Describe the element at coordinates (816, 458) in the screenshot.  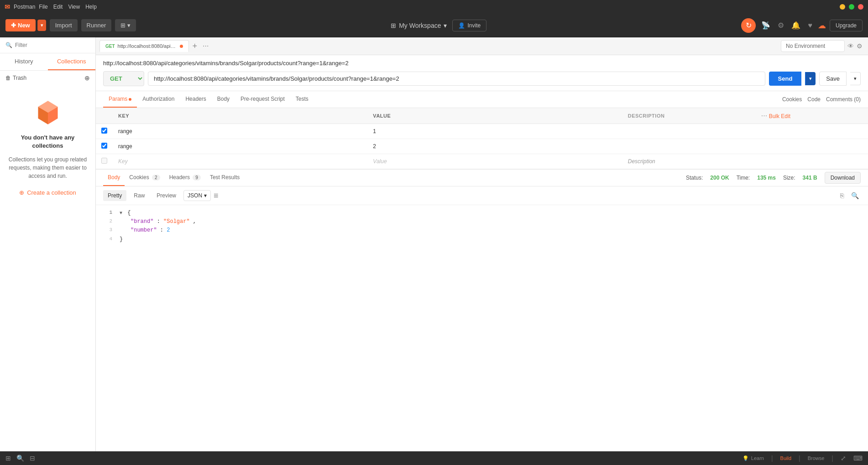
I see `browse-link: Browse` at that location.